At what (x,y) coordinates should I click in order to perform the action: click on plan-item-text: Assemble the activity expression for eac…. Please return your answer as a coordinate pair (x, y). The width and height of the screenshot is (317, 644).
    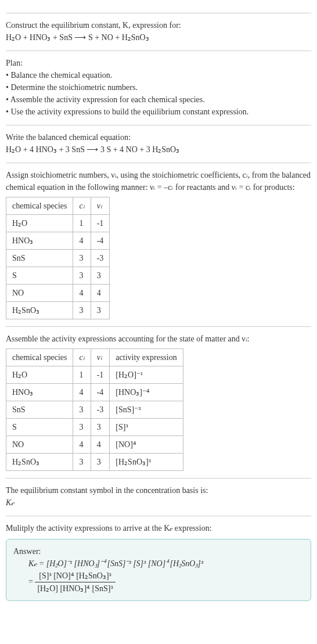
    Looking at the image, I should click on (108, 100).